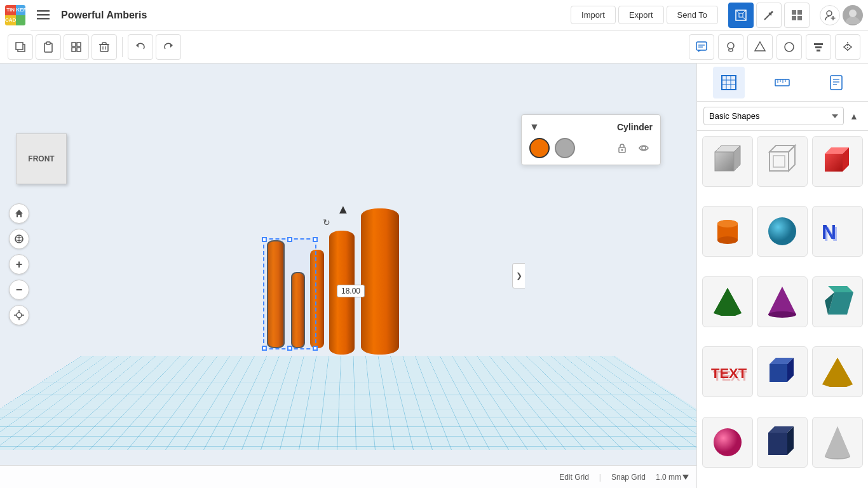 The height and width of the screenshot is (488, 868). Describe the element at coordinates (728, 161) in the screenshot. I see `shape-box-solid` at that location.